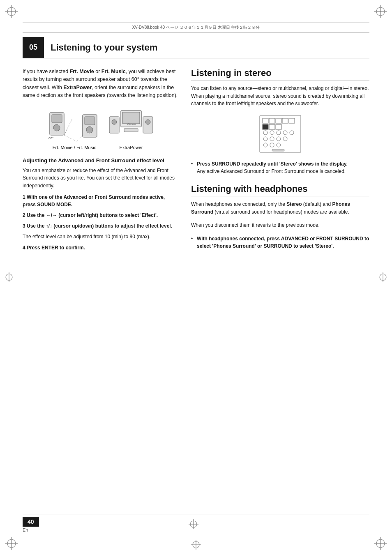 The image size is (392, 555). Describe the element at coordinates (101, 178) in the screenshot. I see `subsection-body: You can emphasize or reduce the effect o…` at that location.